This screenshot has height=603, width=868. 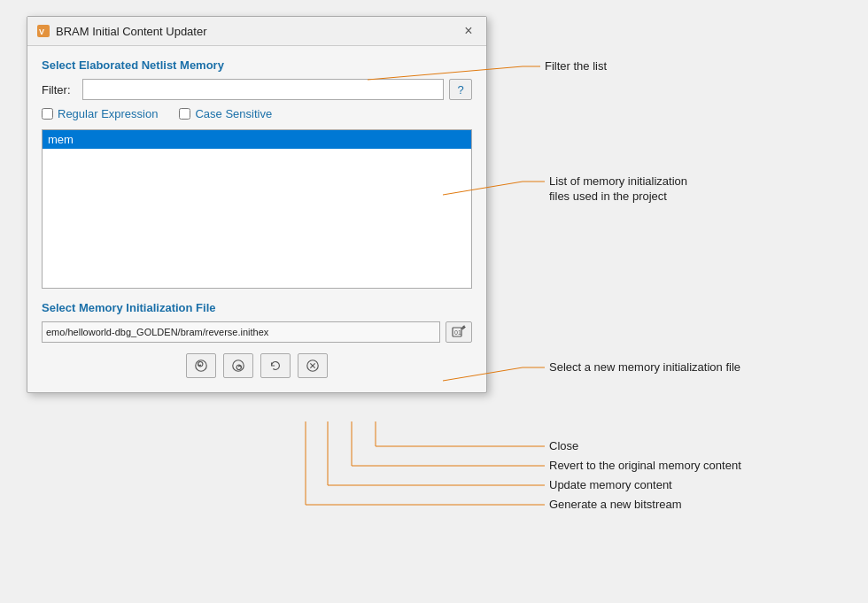 I want to click on action-buttons, so click(x=257, y=366).